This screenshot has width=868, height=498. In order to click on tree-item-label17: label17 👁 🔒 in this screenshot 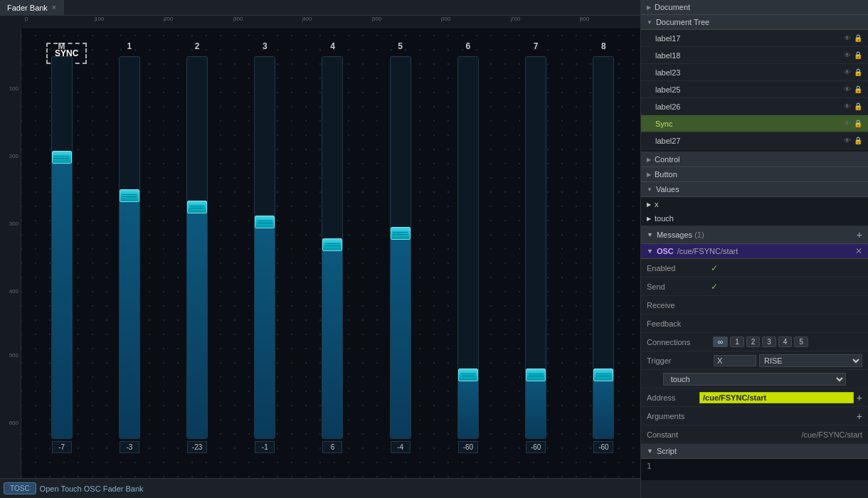, I will do `click(754, 38)`.